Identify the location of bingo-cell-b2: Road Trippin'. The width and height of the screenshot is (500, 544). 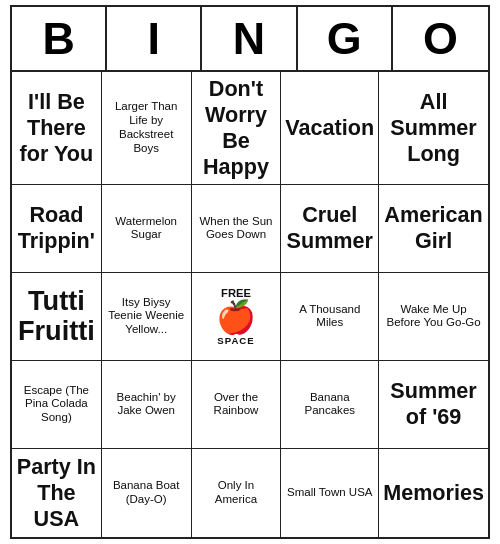
(57, 229).